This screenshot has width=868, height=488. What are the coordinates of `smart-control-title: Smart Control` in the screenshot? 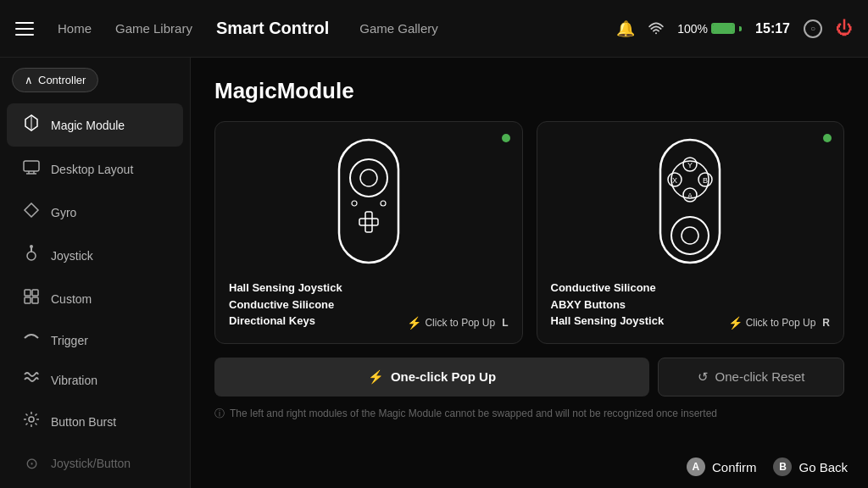 It's located at (273, 29).